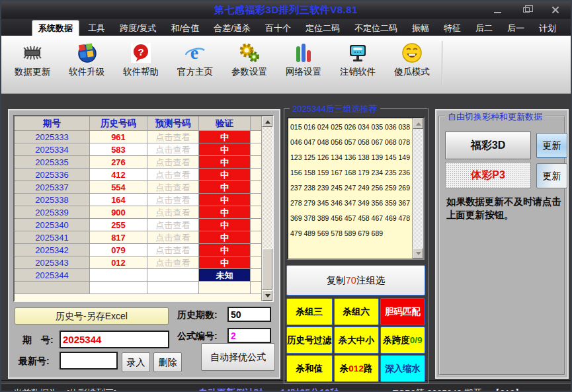 This screenshot has height=392, width=572. I want to click on table-row: 2025333961点击查看中, so click(138, 137).